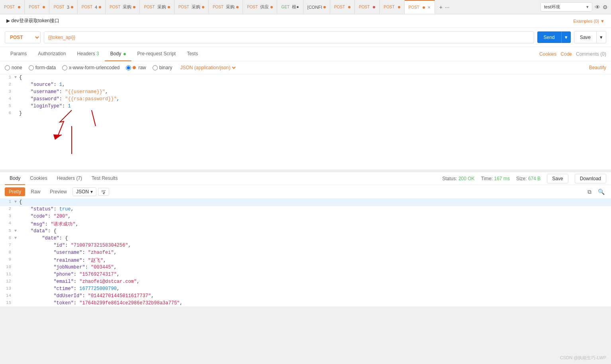 The height and width of the screenshot is (364, 611). I want to click on wrap-button, so click(104, 192).